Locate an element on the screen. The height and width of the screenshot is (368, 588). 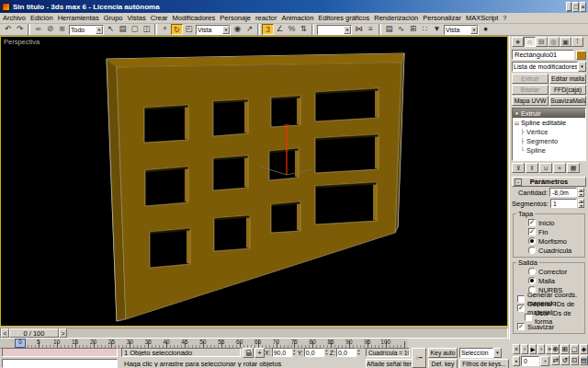
time-config-button: ◔ is located at coordinates (545, 361).